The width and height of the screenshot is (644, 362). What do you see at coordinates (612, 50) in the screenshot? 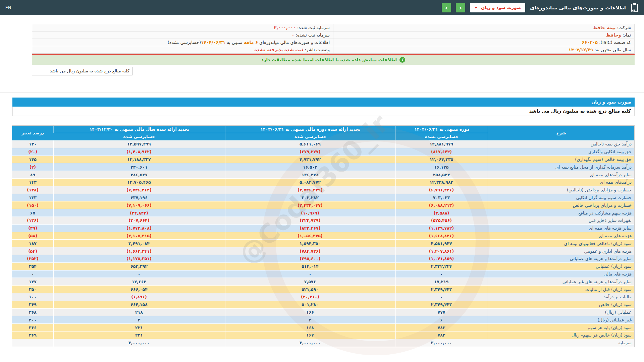
I see `fiscal-year-label: سال مالی منتهی به:` at bounding box center [612, 50].